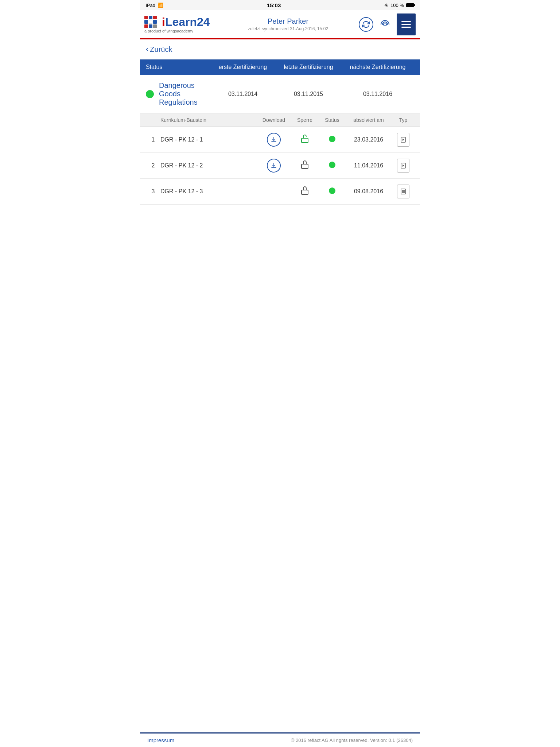 The image size is (560, 747). I want to click on status-bar-right: ✳ 100 %, so click(399, 5).